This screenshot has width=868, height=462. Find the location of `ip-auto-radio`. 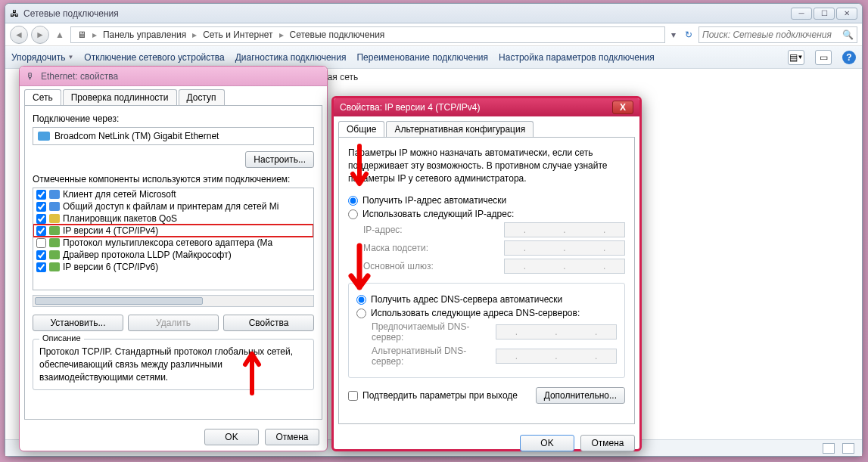

ip-auto-radio is located at coordinates (353, 201).